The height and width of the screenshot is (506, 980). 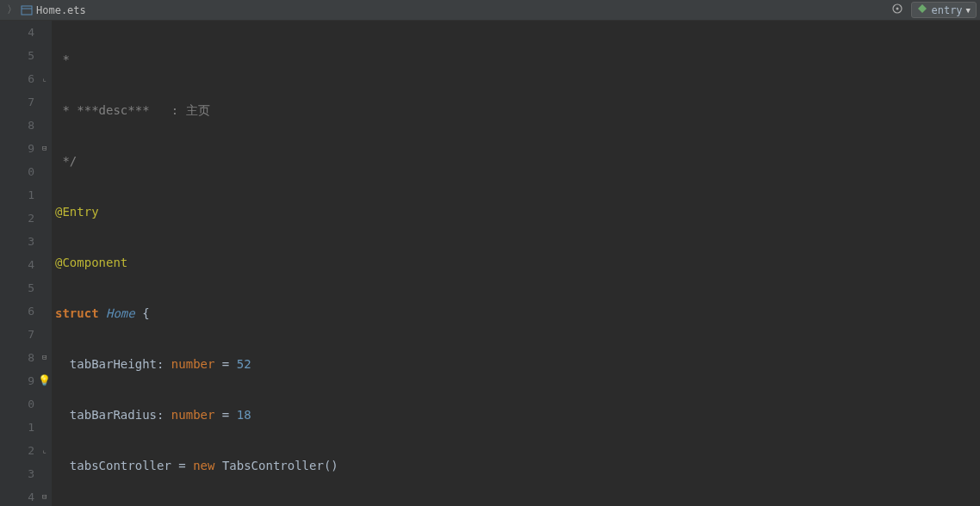 I want to click on code-token: {, so click(x=146, y=313).